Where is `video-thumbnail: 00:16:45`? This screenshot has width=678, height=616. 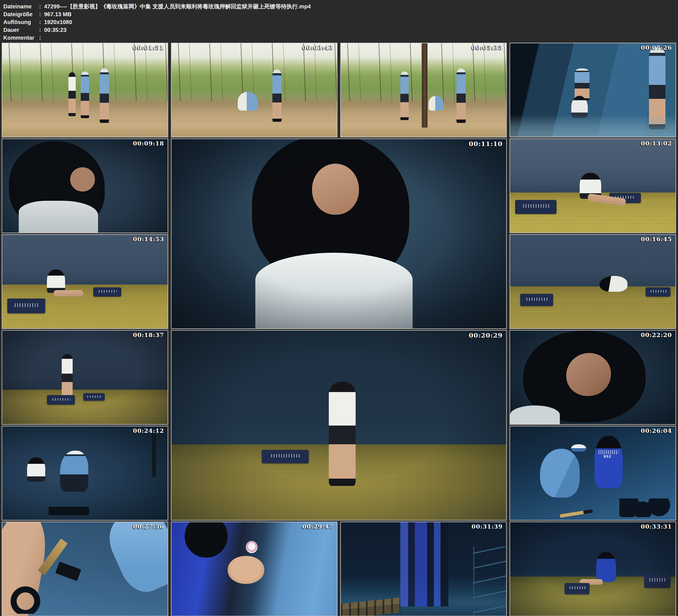 video-thumbnail: 00:16:45 is located at coordinates (593, 282).